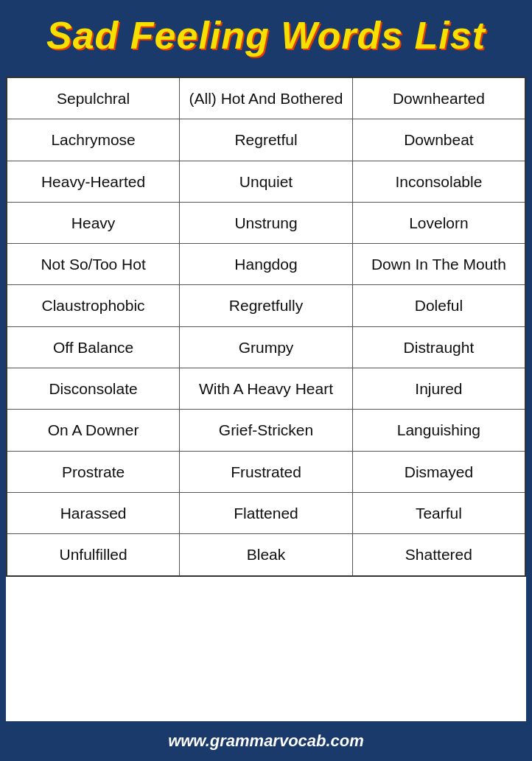  Describe the element at coordinates (93, 140) in the screenshot. I see `table-cell: Lachrymose` at that location.